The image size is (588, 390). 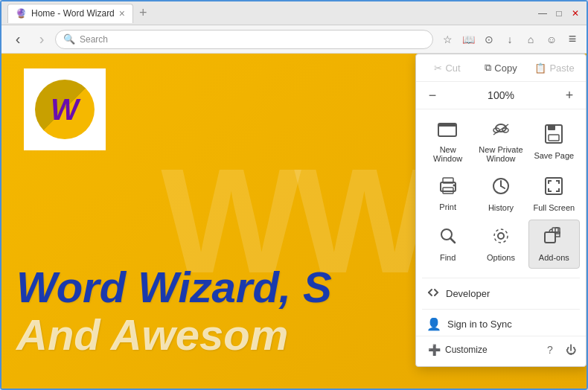 I want to click on bookmark-icon: ☆, so click(x=447, y=39).